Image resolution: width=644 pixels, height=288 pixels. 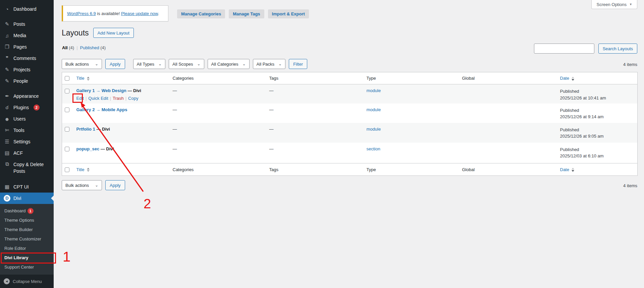 I want to click on all-types-select: All Types ⌄, so click(x=150, y=64).